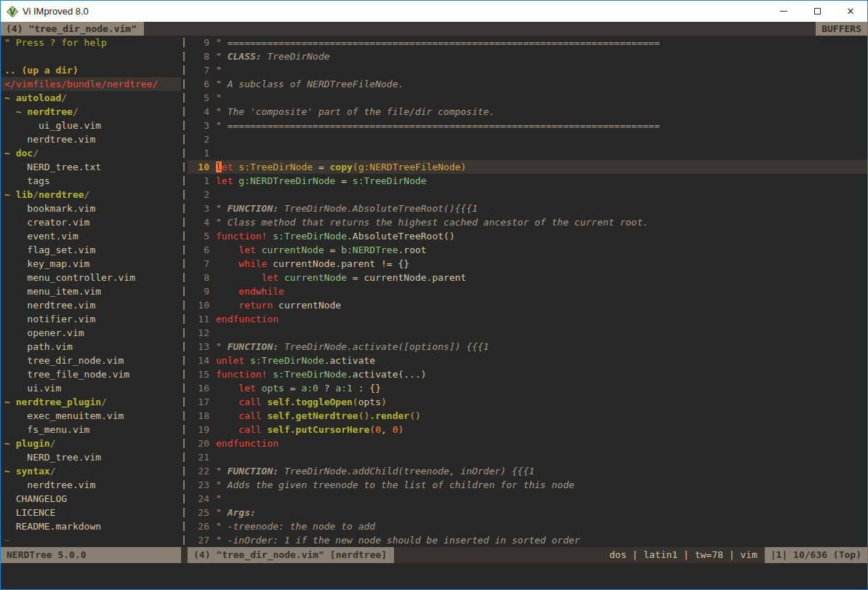 Image resolution: width=868 pixels, height=590 pixels. What do you see at coordinates (93, 153) in the screenshot?
I see `tree-row: ~ doc/` at bounding box center [93, 153].